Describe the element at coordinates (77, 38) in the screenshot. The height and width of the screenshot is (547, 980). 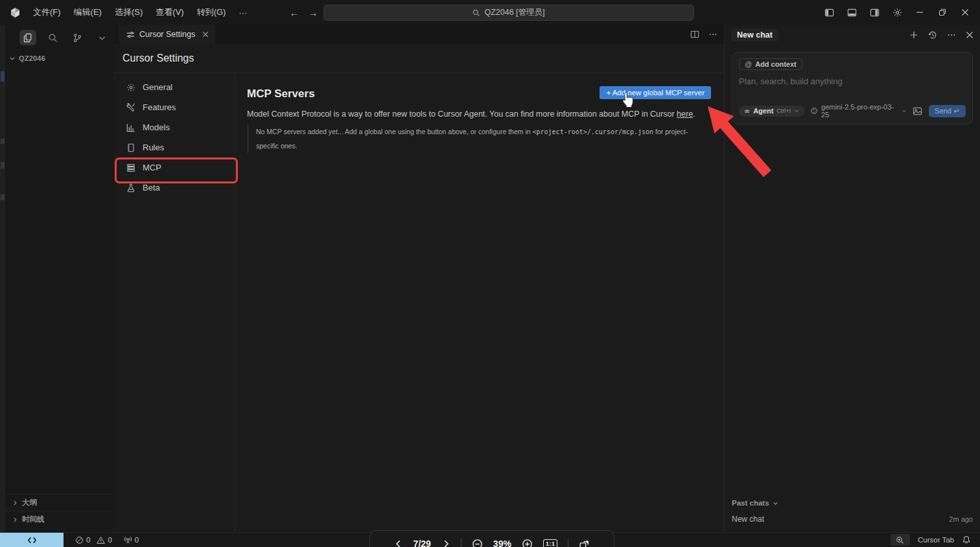
I see `source-control-view-icon` at that location.